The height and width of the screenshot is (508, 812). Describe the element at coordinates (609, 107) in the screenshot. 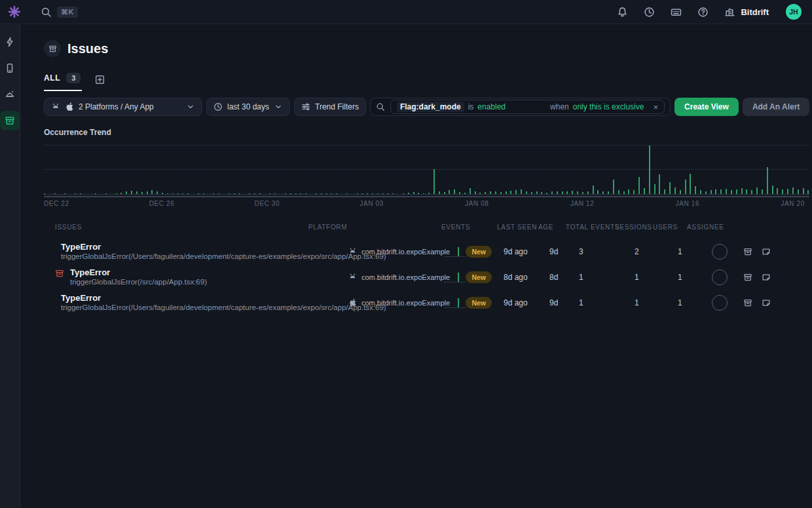

I see `chip-condition: only this is exclusive` at that location.